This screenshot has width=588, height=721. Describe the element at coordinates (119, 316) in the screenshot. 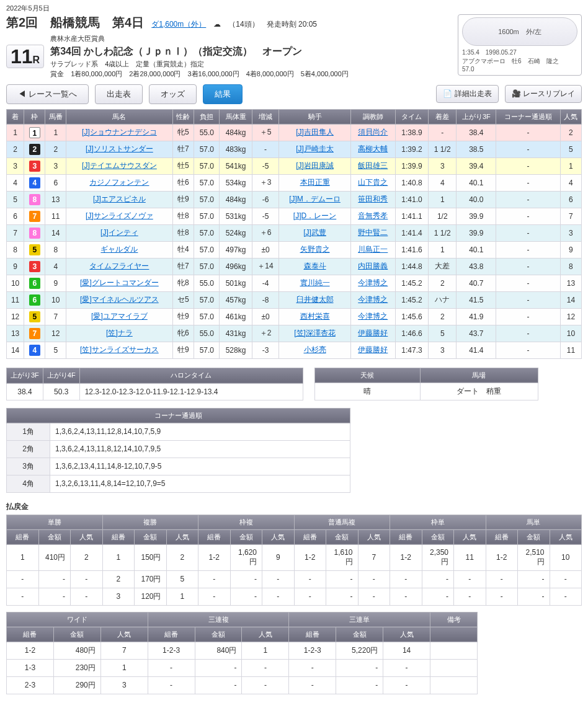

I see `horse-link: [愛]ユアマイラブ` at that location.